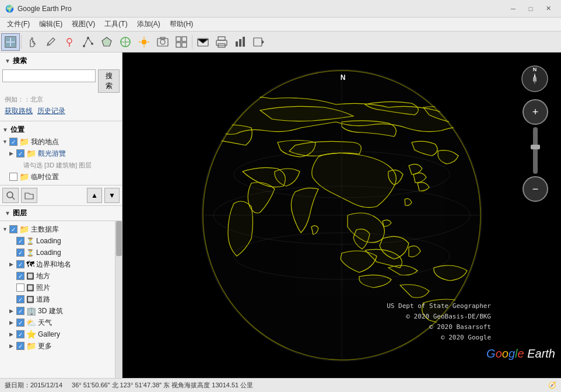  Describe the element at coordinates (20, 299) in the screenshot. I see `roads-checkbox: ✓` at that location.